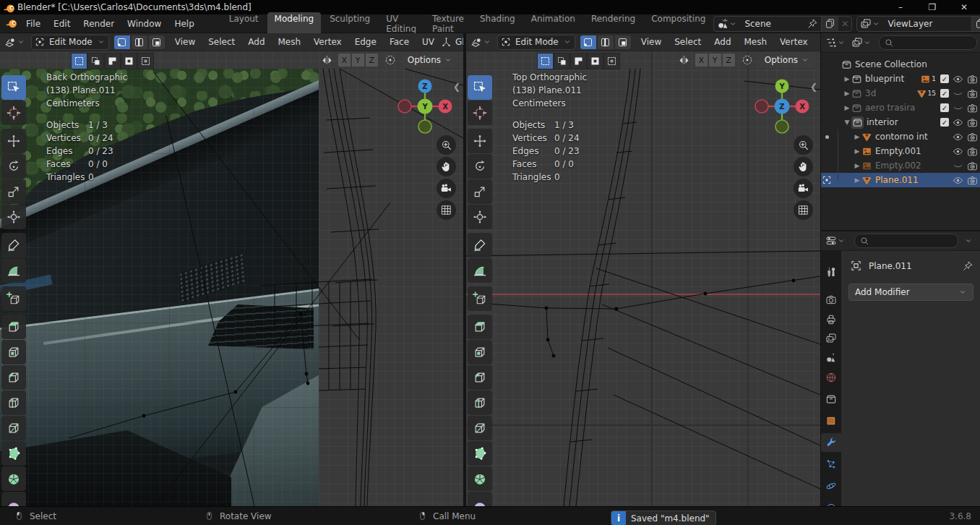 Image resolution: width=980 pixels, height=525 pixels. What do you see at coordinates (146, 61) in the screenshot?
I see `box-select-intersect` at bounding box center [146, 61].